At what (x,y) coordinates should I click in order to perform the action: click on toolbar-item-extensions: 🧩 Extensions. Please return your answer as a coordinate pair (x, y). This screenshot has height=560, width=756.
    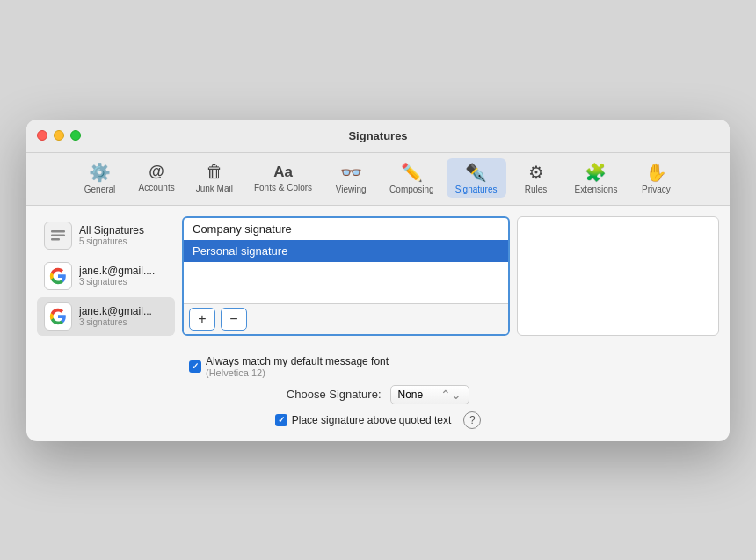
    Looking at the image, I should click on (596, 178).